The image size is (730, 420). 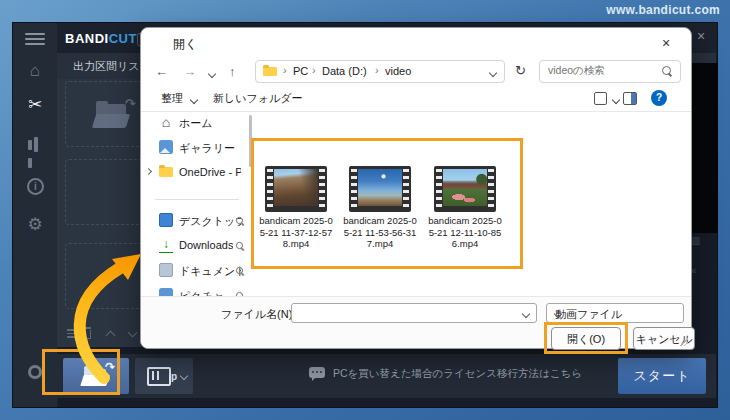 What do you see at coordinates (258, 314) in the screenshot?
I see `filename-label: ファイル名(N):` at bounding box center [258, 314].